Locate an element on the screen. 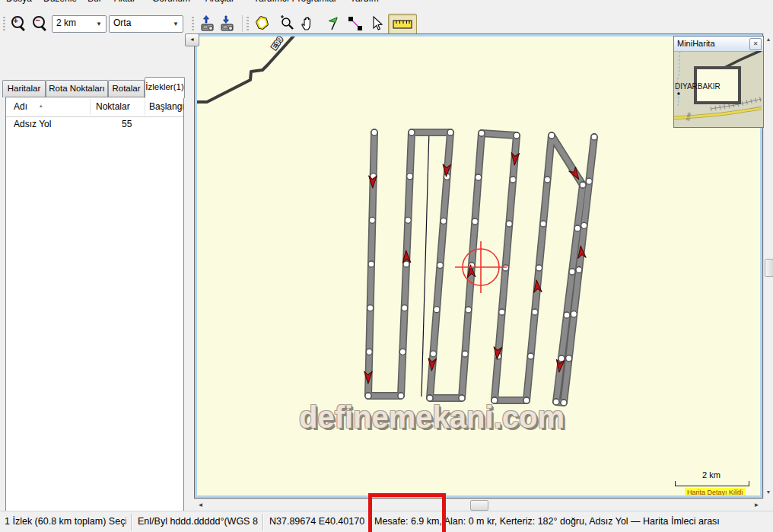 Image resolution: width=773 pixels, height=532 pixels. sort-ascending-icon: ▴ is located at coordinates (41, 106).